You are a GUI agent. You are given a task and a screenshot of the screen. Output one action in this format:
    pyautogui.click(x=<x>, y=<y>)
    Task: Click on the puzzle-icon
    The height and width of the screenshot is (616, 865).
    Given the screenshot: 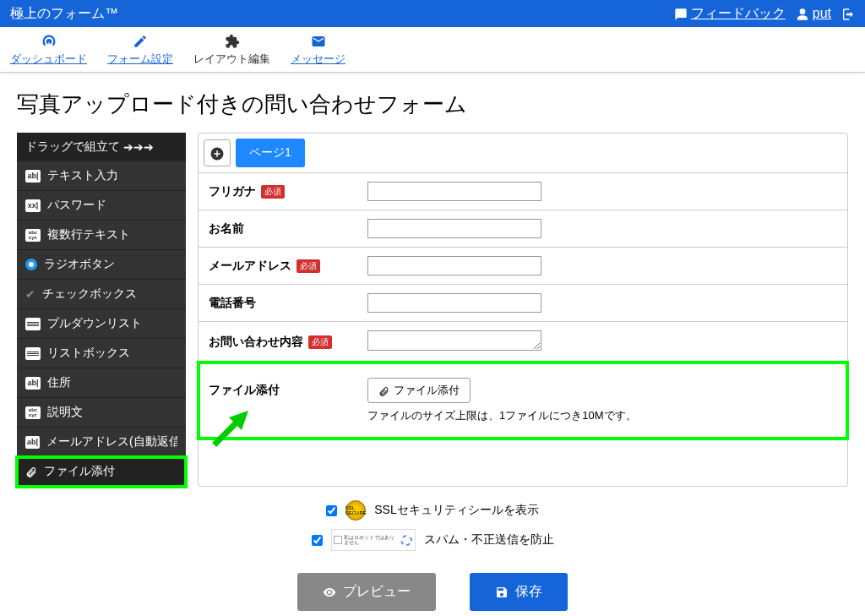 What is the action you would take?
    pyautogui.click(x=232, y=41)
    